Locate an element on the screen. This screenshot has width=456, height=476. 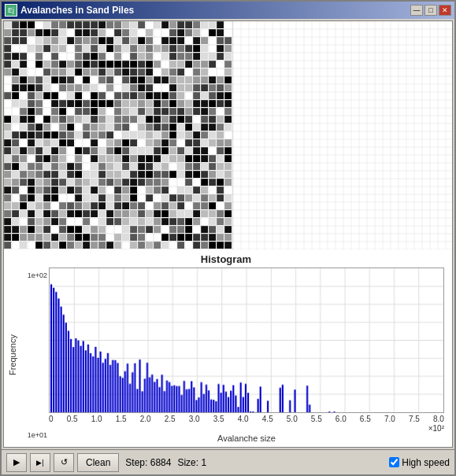
high-speed-checkbox is located at coordinates (394, 463).